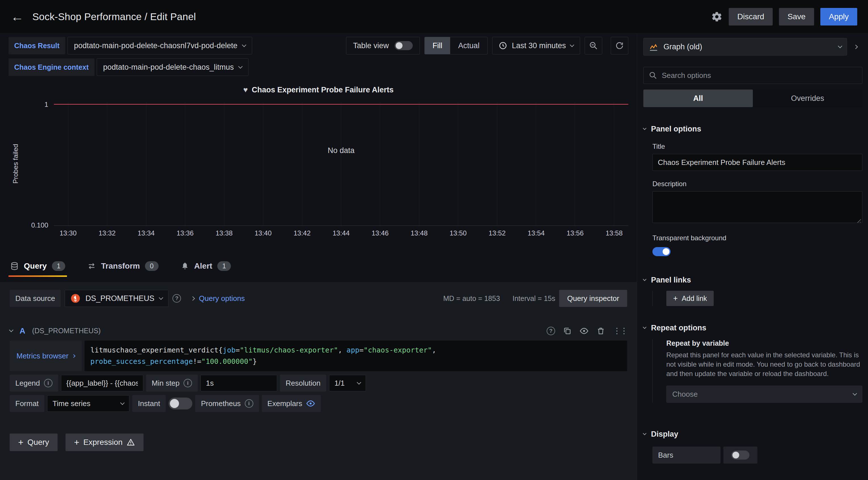  What do you see at coordinates (40, 225) in the screenshot?
I see `y-tick-label: 0.100` at bounding box center [40, 225].